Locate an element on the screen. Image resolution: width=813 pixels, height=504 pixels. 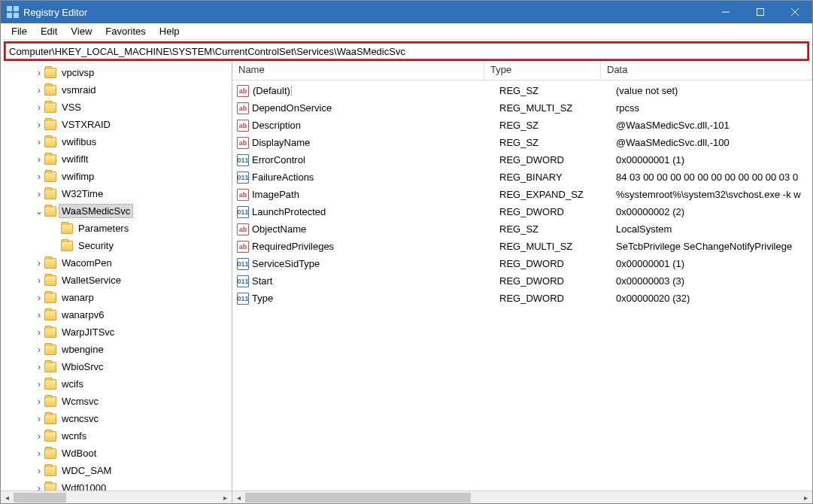
value-row: ab(Default)REG_SZ(value not set) is located at coordinates (522, 90).